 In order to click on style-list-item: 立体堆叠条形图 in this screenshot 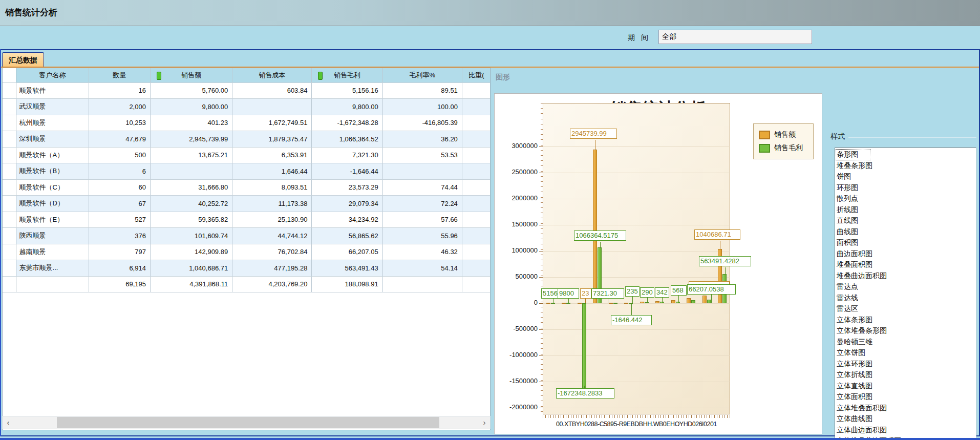, I will do `click(905, 331)`.